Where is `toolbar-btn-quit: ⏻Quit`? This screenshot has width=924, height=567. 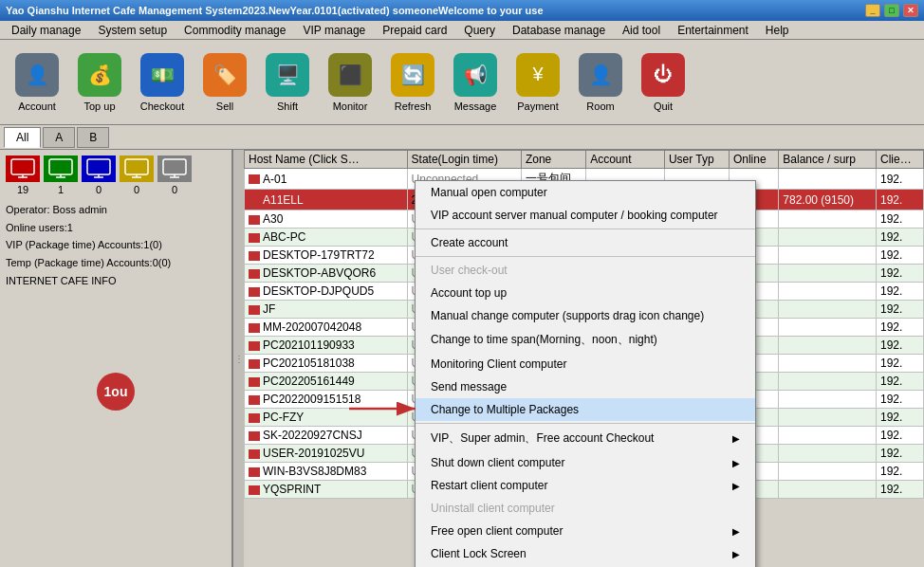 toolbar-btn-quit: ⏻Quit is located at coordinates (663, 82).